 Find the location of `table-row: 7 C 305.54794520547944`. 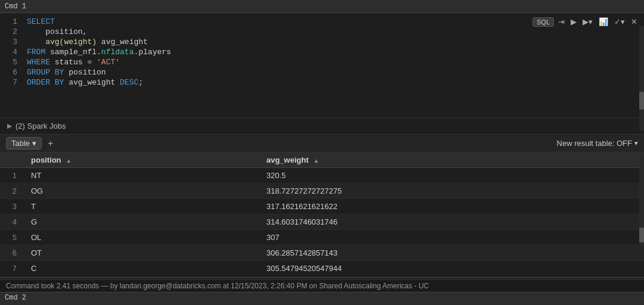

table-row: 7 C 305.54794520547944 is located at coordinates (322, 267).